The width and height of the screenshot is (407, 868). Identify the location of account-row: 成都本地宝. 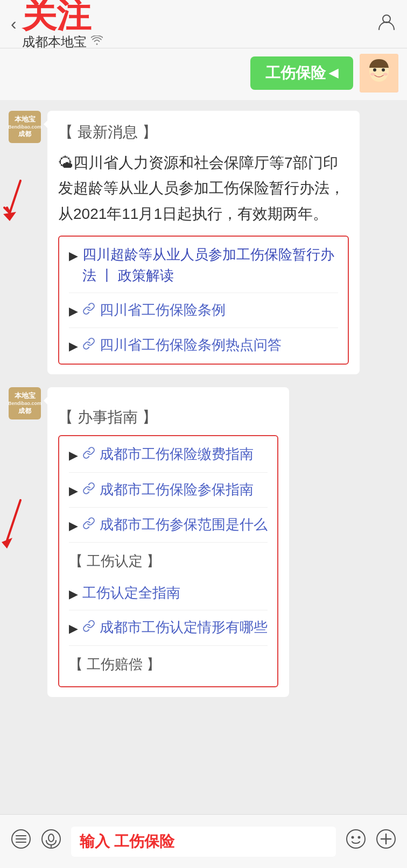
(199, 42).